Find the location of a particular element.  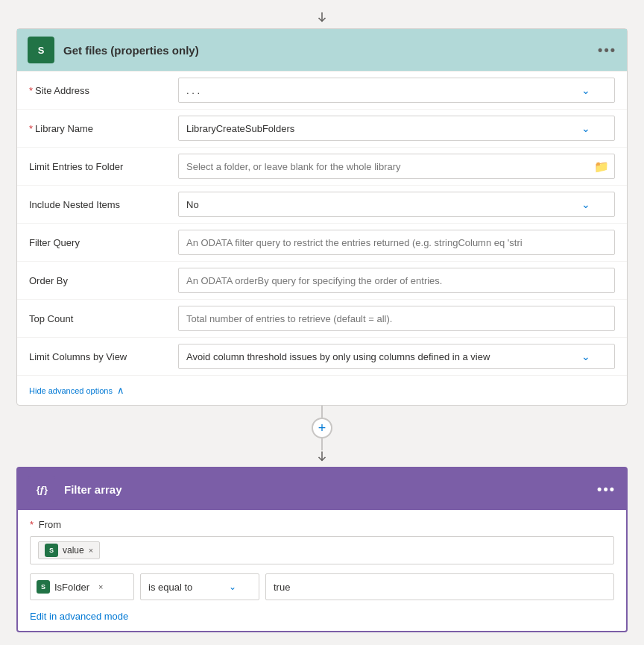

condition-left-icon: S is located at coordinates (43, 587).